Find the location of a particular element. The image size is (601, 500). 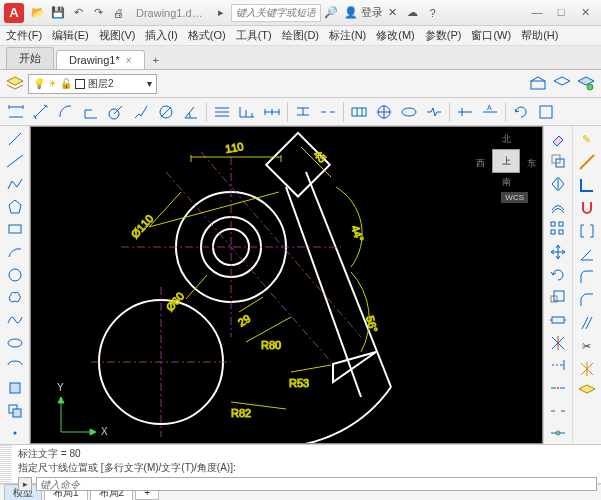

menu-draw: 绘图(D) is located at coordinates (300, 36).